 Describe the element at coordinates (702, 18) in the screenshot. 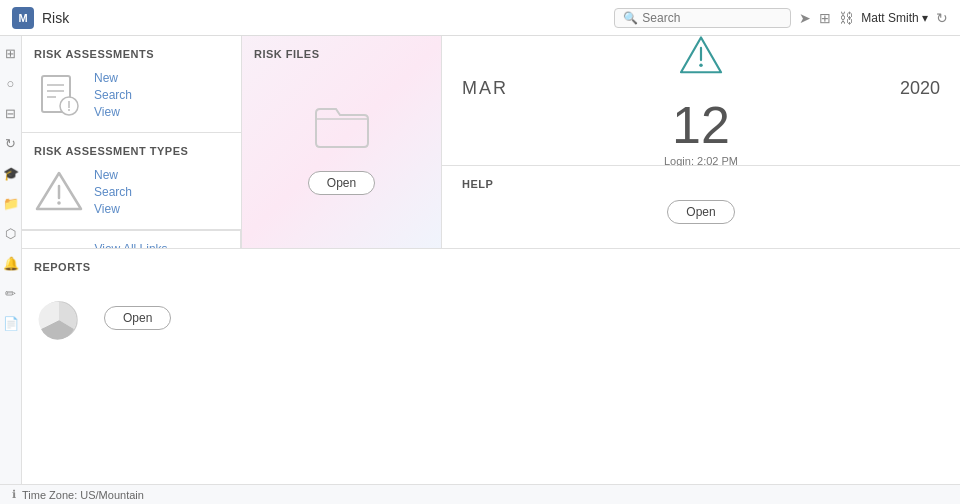

I see `search-bar: 🔍` at that location.